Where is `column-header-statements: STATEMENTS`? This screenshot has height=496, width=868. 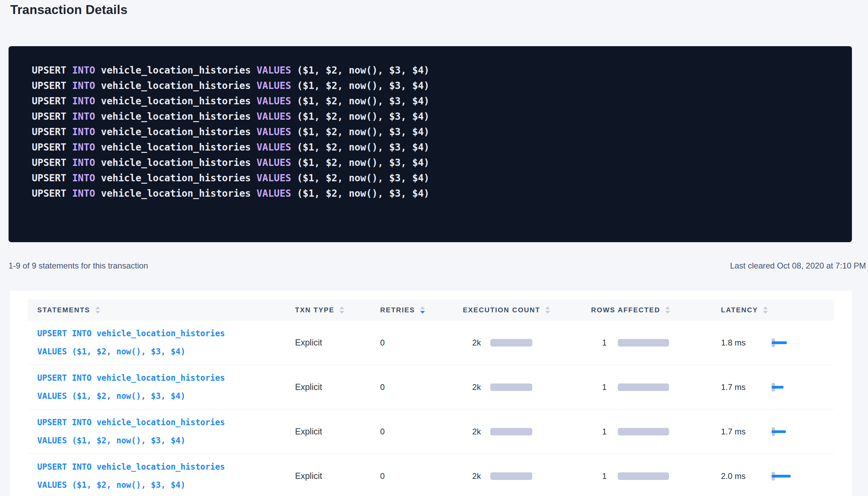
column-header-statements: STATEMENTS is located at coordinates (157, 310).